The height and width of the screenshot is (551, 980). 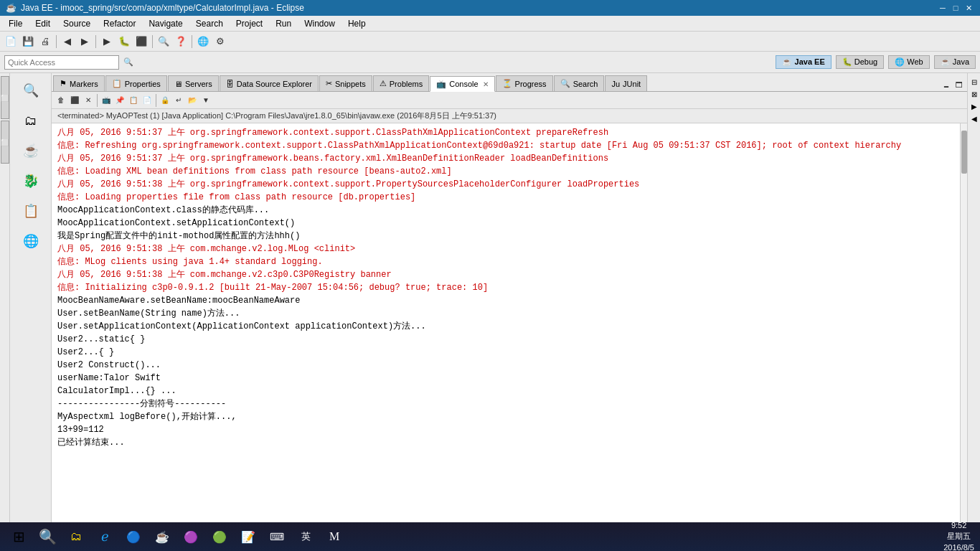 I want to click on menu-refactor: Refactor, so click(x=119, y=24).